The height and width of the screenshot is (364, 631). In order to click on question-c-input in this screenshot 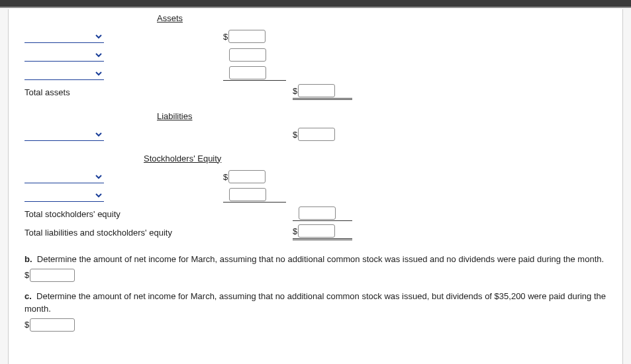, I will do `click(52, 325)`.